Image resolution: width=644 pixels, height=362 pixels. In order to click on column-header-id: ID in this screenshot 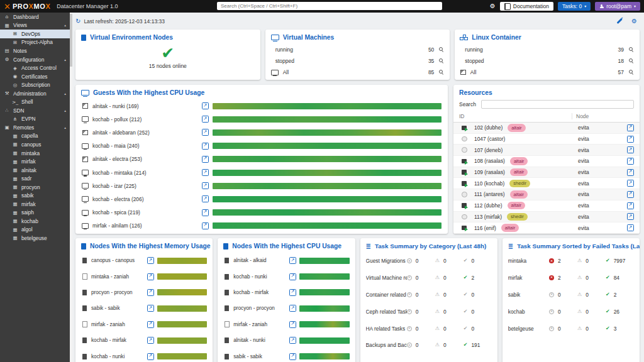, I will do `click(516, 116)`.